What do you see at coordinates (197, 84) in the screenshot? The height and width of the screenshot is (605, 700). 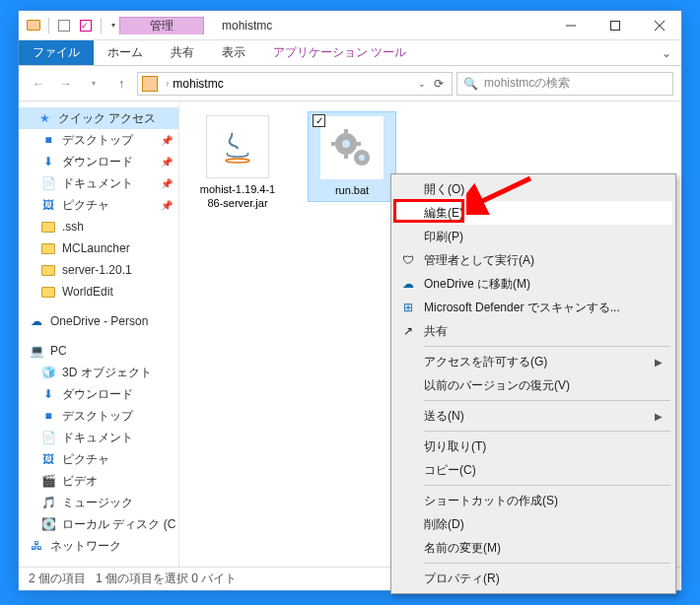 I see `breadcrumb-folder: mohistmc` at bounding box center [197, 84].